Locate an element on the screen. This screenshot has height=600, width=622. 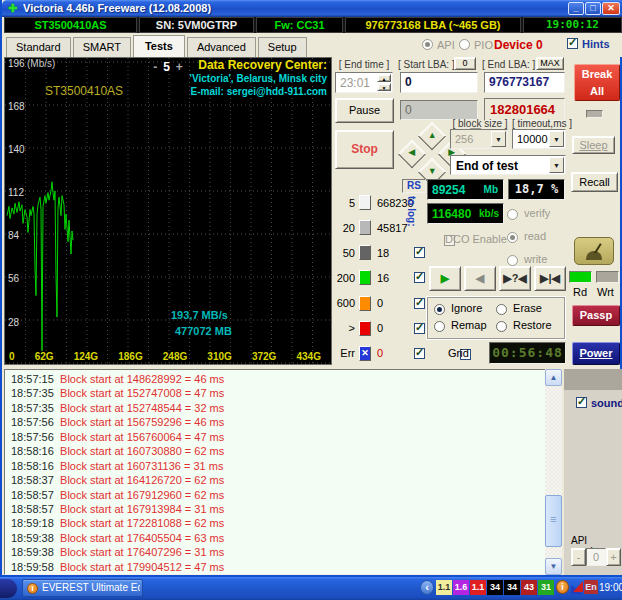
transport-button: ▶|◀ is located at coordinates (550, 278).